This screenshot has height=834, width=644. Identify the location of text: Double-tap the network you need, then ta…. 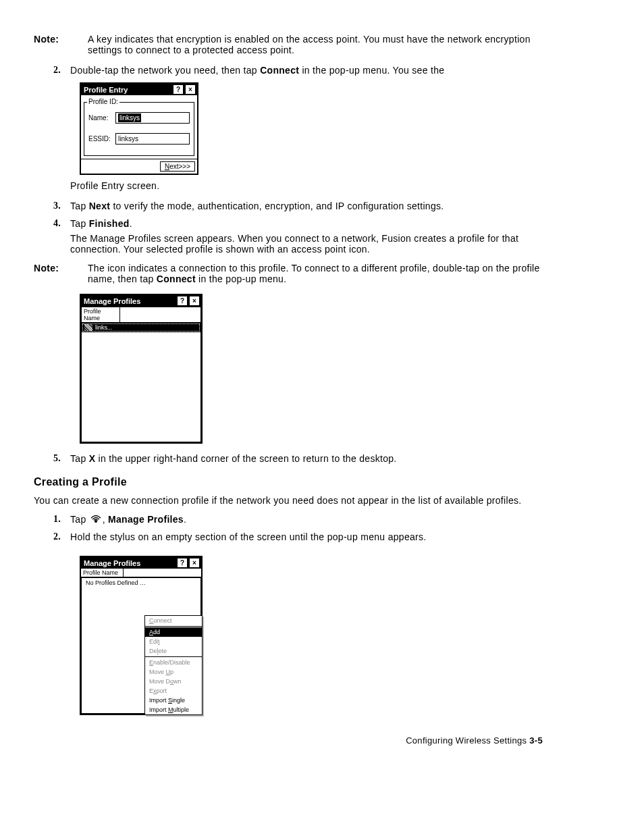
(165, 70).